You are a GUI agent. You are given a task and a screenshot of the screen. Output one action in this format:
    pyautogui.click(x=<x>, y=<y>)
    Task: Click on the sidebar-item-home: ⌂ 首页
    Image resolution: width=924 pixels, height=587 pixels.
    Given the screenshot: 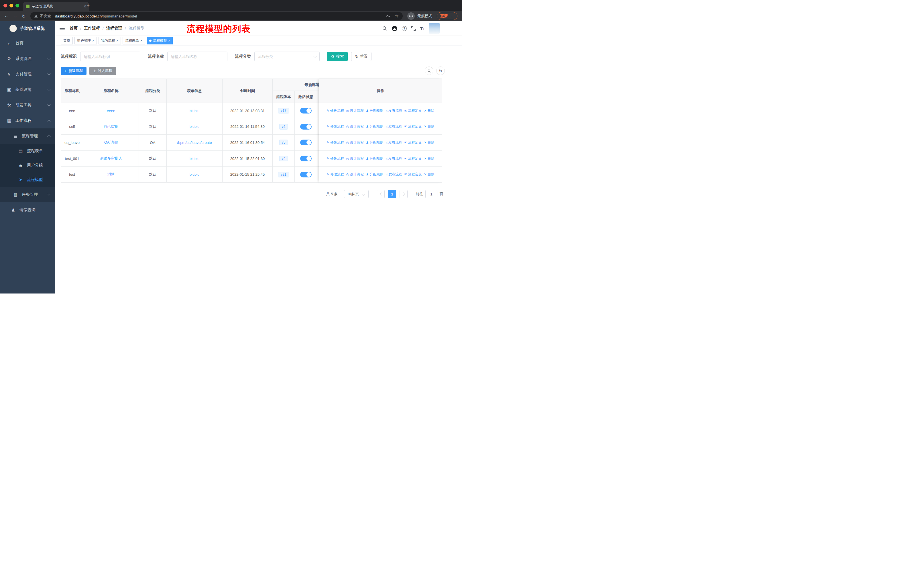 What is the action you would take?
    pyautogui.click(x=28, y=43)
    